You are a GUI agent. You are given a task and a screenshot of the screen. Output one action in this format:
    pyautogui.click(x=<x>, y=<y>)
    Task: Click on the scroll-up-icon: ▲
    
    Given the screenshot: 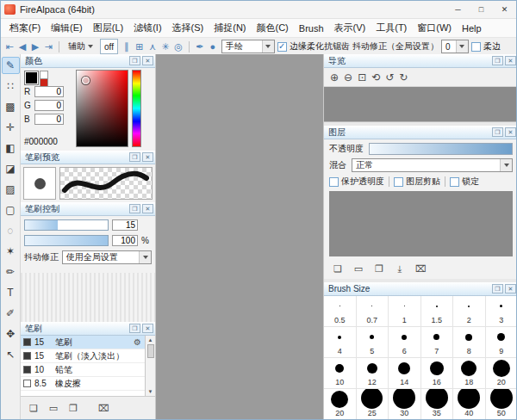 What is the action you would take?
    pyautogui.click(x=151, y=340)
    